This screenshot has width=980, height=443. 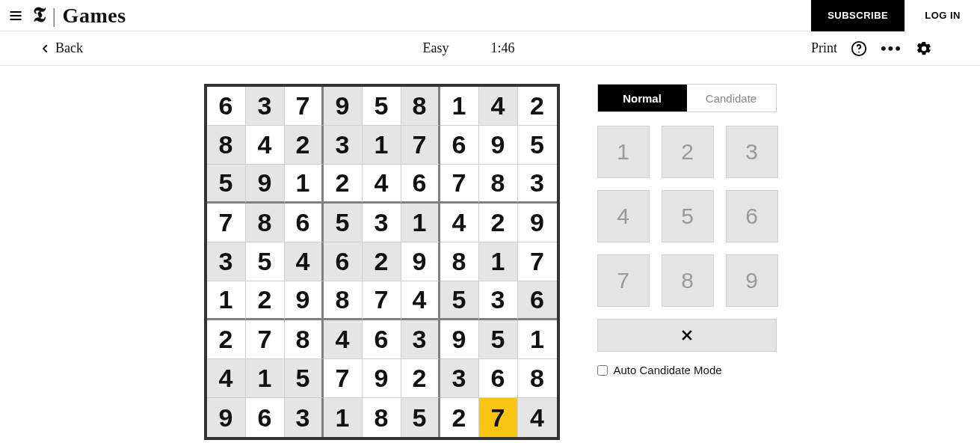 I want to click on erase-button, so click(x=687, y=335).